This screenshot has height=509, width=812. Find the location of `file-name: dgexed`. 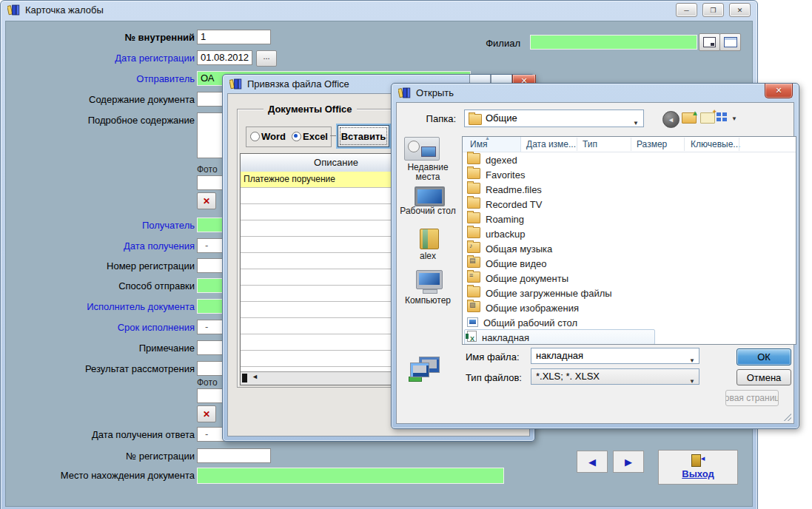

file-name: dgexed is located at coordinates (502, 160).